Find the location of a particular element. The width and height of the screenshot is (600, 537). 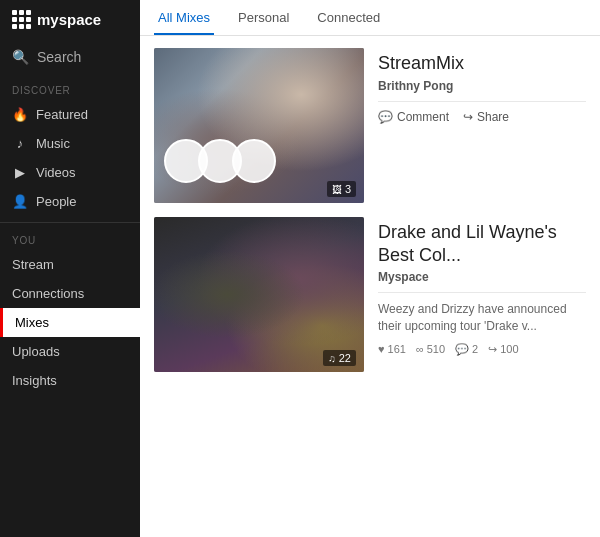

badge-count: 3 is located at coordinates (348, 189).